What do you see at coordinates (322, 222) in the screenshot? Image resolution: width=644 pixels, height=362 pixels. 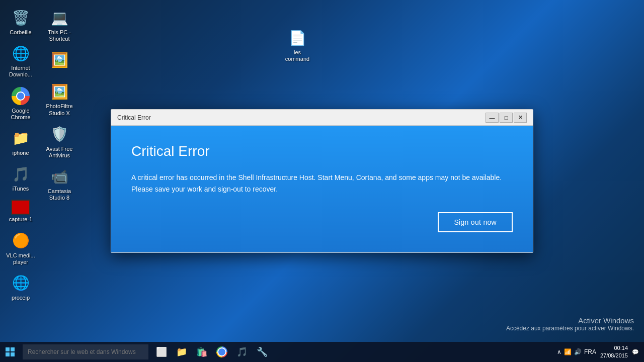 I see `dialog-actions: Sign out now` at bounding box center [322, 222].